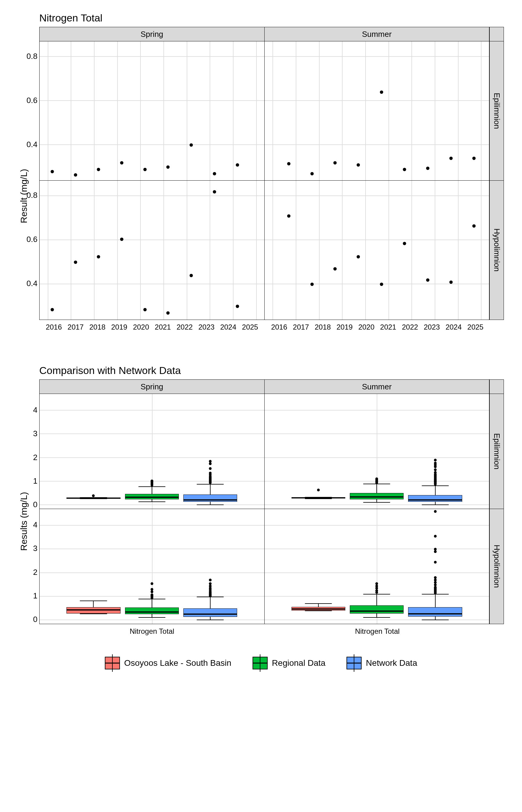  What do you see at coordinates (497, 567) in the screenshot?
I see `facet-row-hypolimnion-2: Hypolimnion` at bounding box center [497, 567].